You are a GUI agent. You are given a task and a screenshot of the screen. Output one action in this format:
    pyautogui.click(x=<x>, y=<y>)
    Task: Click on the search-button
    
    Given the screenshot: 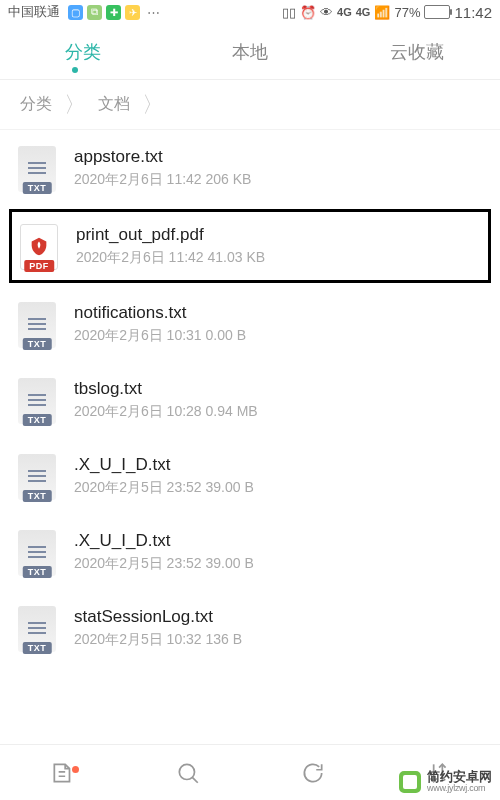 What is the action you would take?
    pyautogui.click(x=188, y=773)
    